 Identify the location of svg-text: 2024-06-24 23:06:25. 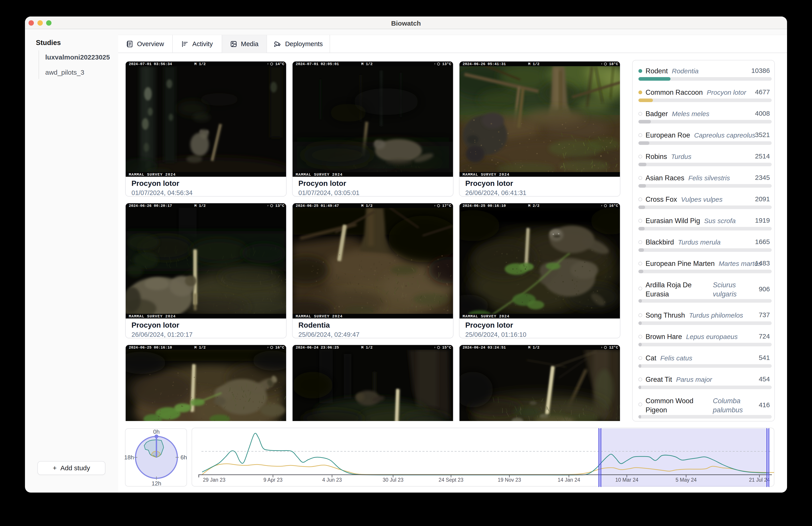
(317, 347).